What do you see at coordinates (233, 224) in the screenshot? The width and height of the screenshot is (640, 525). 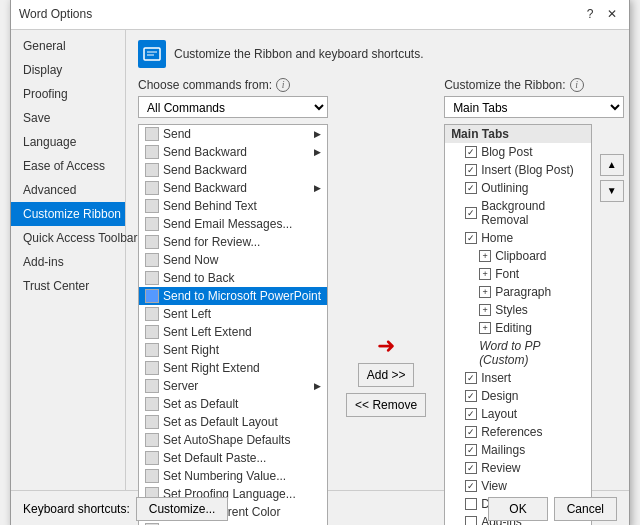 I see `list-item: Send Email Messages...` at bounding box center [233, 224].